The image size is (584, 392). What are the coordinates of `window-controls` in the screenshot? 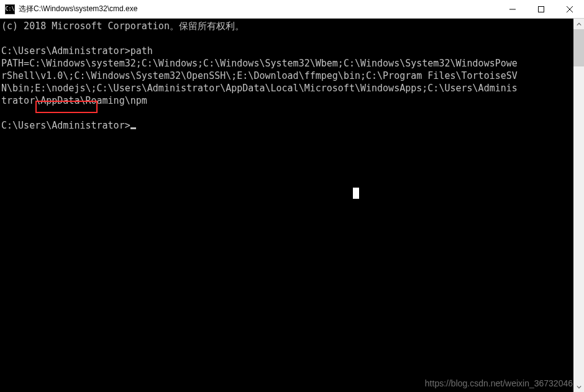 It's located at (541, 9).